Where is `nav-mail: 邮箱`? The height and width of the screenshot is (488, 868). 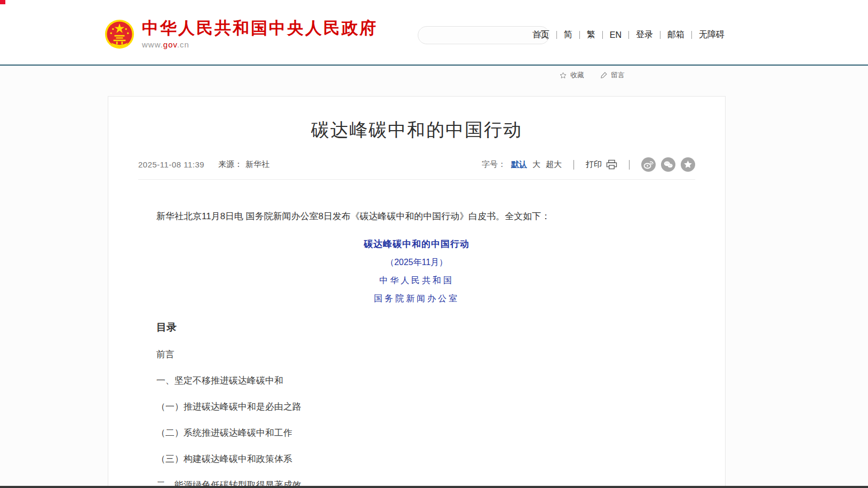 nav-mail: 邮箱 is located at coordinates (676, 35).